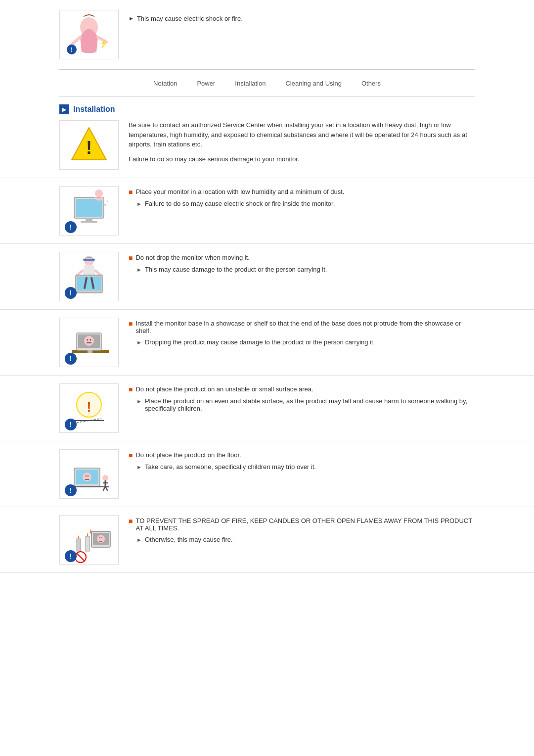  I want to click on sub-arrow-2: ►, so click(139, 270).